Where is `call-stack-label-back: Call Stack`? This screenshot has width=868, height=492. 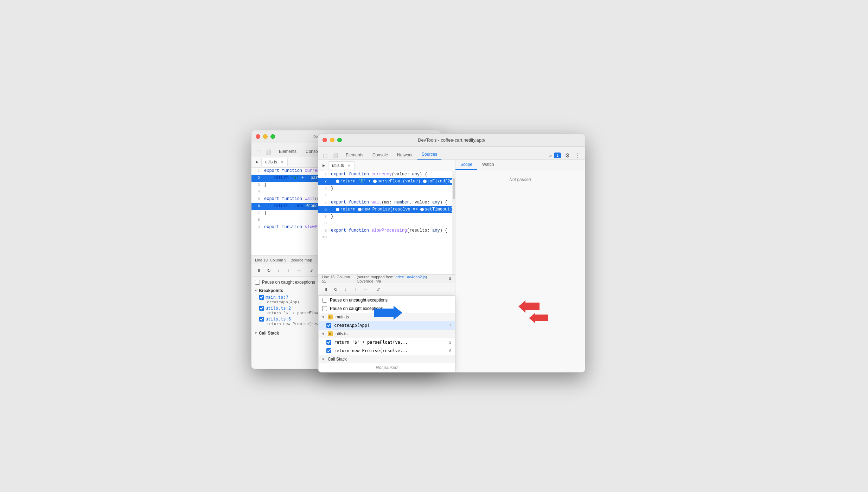 call-stack-label-back: Call Stack is located at coordinates (269, 333).